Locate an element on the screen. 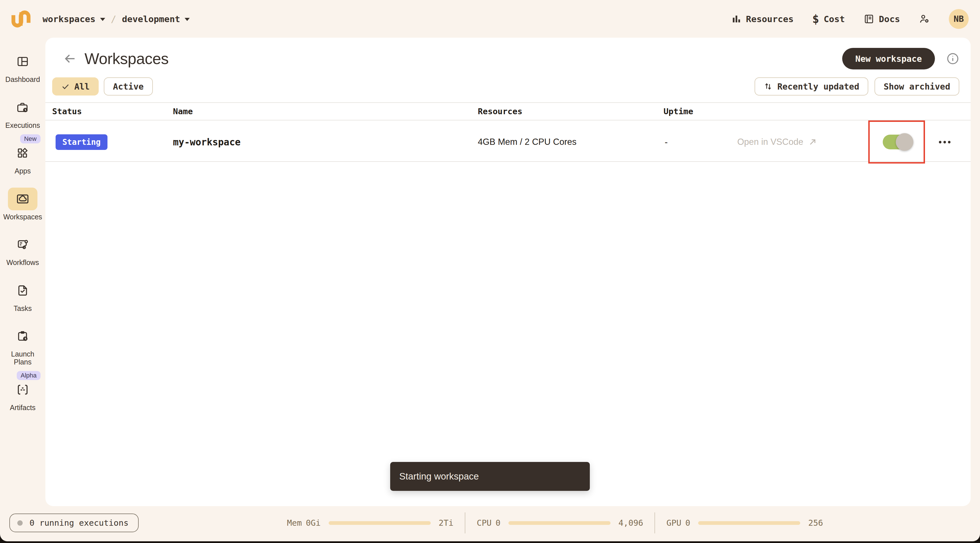 The width and height of the screenshot is (980, 543). info-icon is located at coordinates (953, 59).